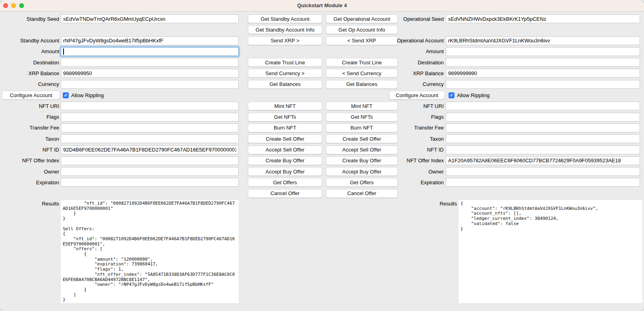 Image resolution: width=644 pixels, height=311 pixels. What do you see at coordinates (516, 150) in the screenshot?
I see `op-nft-id-row: NFT ID` at bounding box center [516, 150].